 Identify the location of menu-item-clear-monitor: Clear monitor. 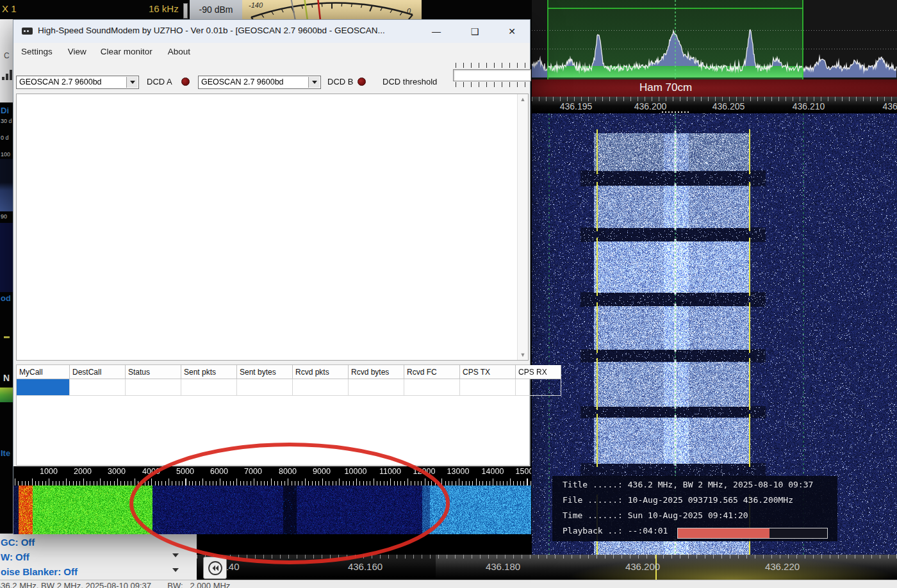
(127, 51).